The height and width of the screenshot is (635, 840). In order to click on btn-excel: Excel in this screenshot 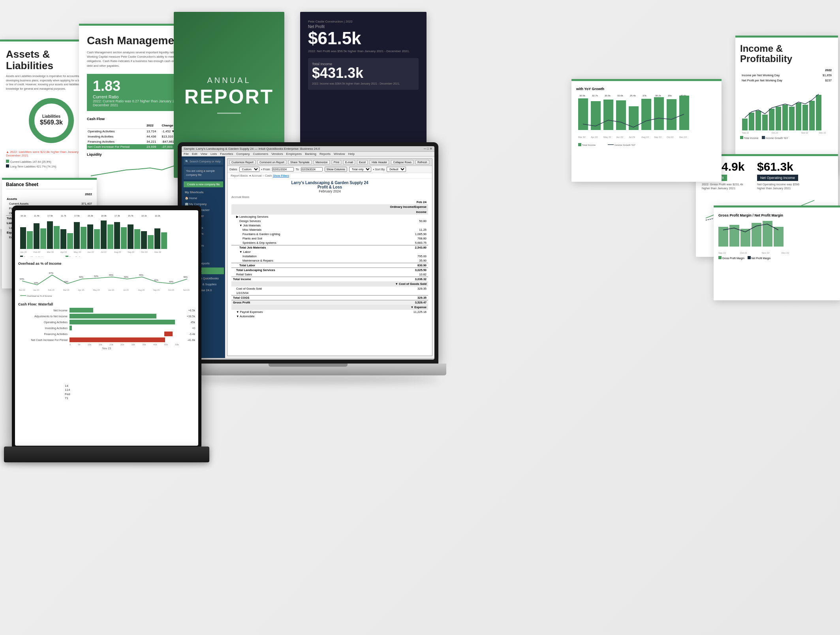, I will do `click(363, 162)`.